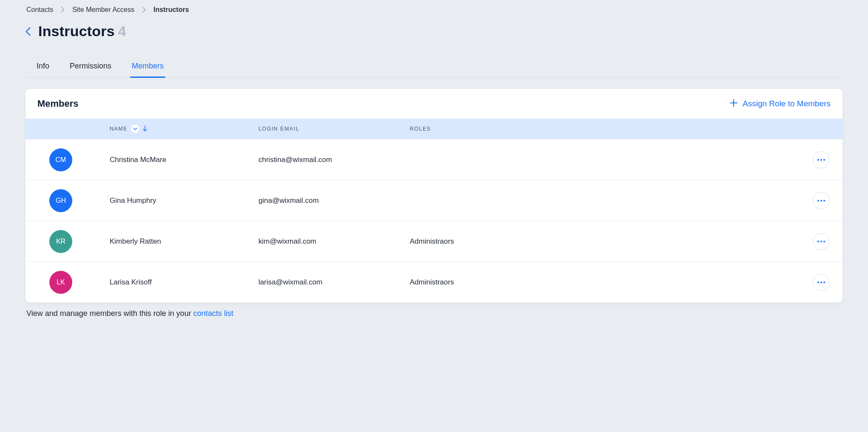 The width and height of the screenshot is (868, 432). What do you see at coordinates (61, 160) in the screenshot?
I see `avatar: CM` at bounding box center [61, 160].